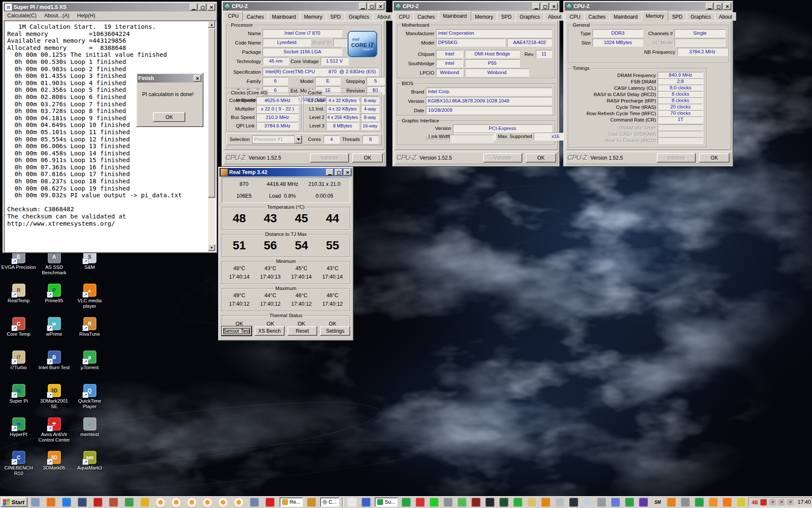 The height and width of the screenshot is (508, 812). Describe the element at coordinates (211, 25) in the screenshot. I see `scroll-up-icon: ▲` at that location.